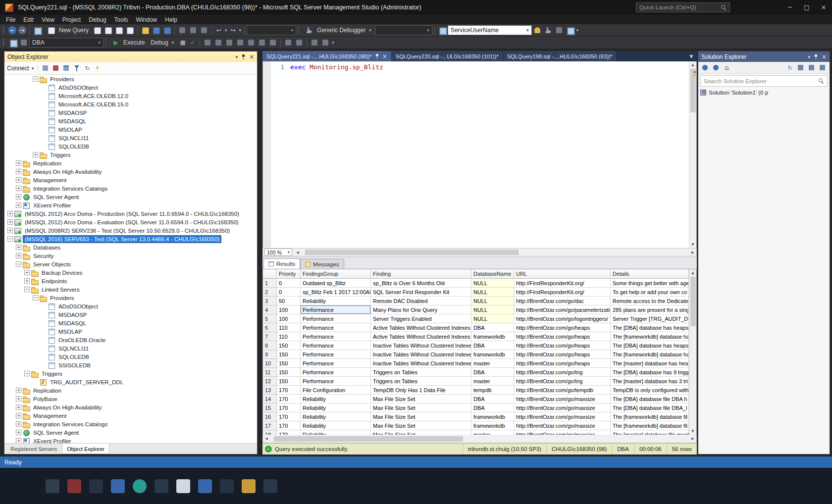 This screenshot has width=832, height=504. Describe the element at coordinates (167, 30) in the screenshot. I see `save-all-icon` at that location.